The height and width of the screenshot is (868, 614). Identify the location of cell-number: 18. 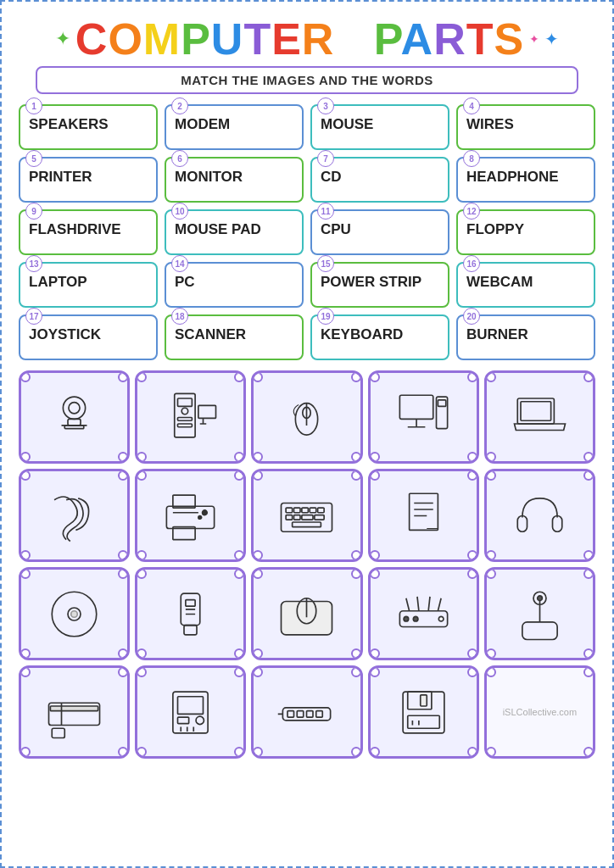
(180, 316).